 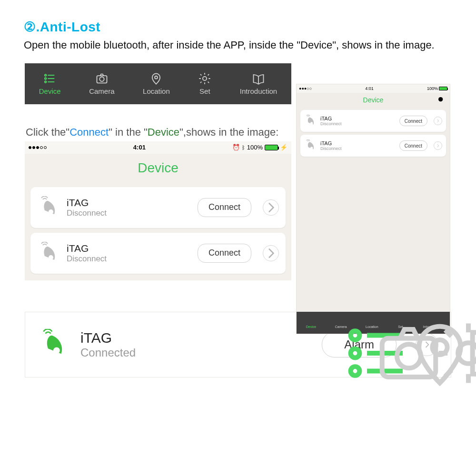 I want to click on highlight-connect: Connect, so click(x=89, y=132).